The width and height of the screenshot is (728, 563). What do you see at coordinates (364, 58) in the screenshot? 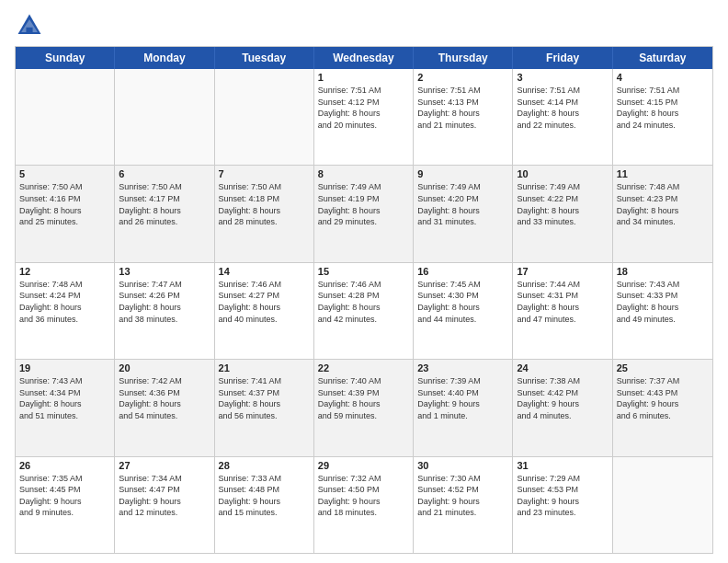
I see `header-day-wednesday: Wednesday` at bounding box center [364, 58].